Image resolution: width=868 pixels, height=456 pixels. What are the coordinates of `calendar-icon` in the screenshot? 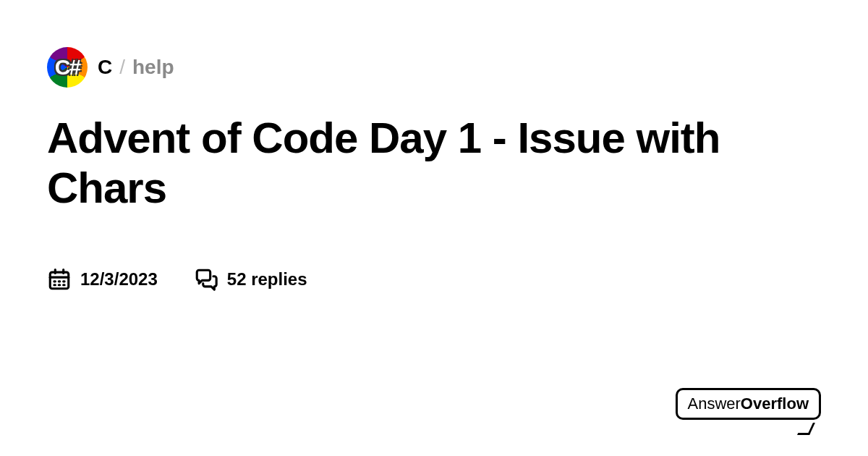 It's located at (59, 279).